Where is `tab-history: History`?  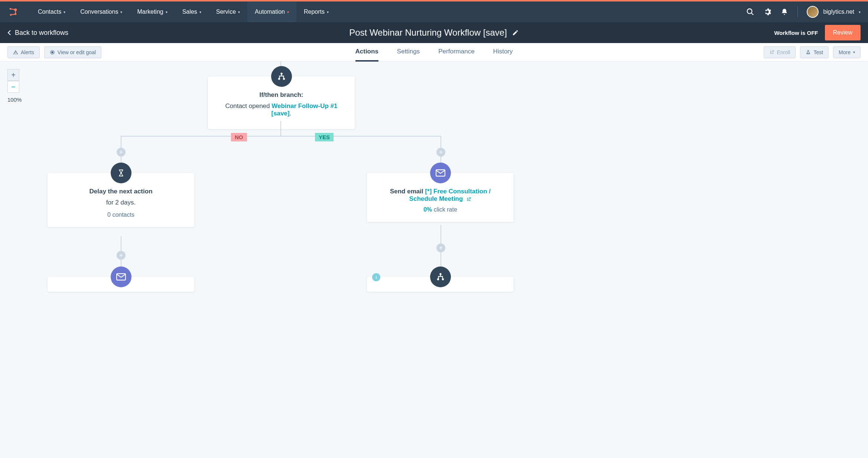
tab-history: History is located at coordinates (503, 52).